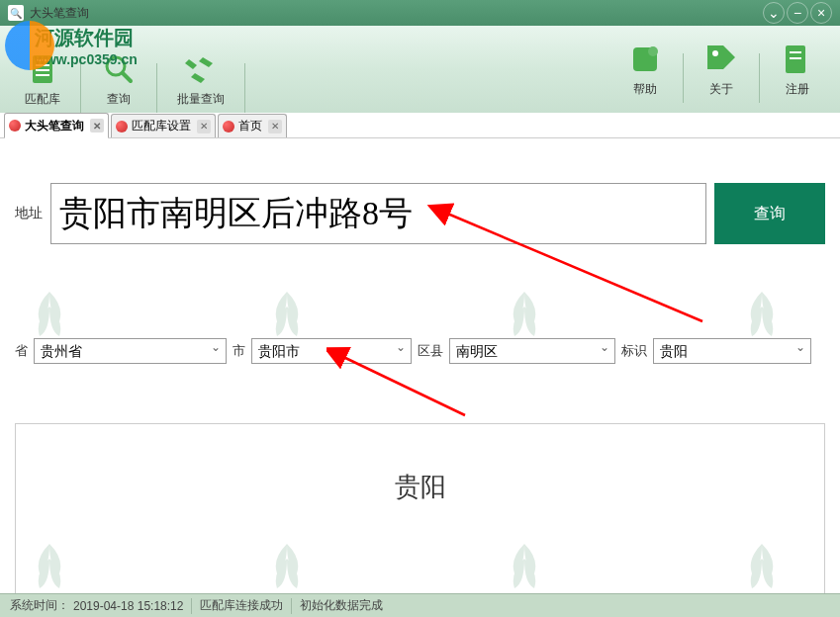  Describe the element at coordinates (721, 69) in the screenshot. I see `toolbar-about: 关于` at that location.